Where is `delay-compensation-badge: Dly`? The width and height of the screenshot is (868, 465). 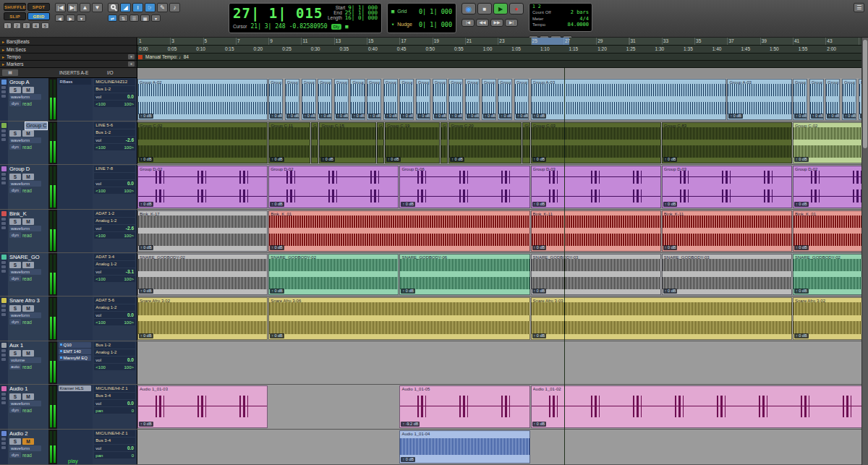 delay-compensation-badge: Dly is located at coordinates (337, 27).